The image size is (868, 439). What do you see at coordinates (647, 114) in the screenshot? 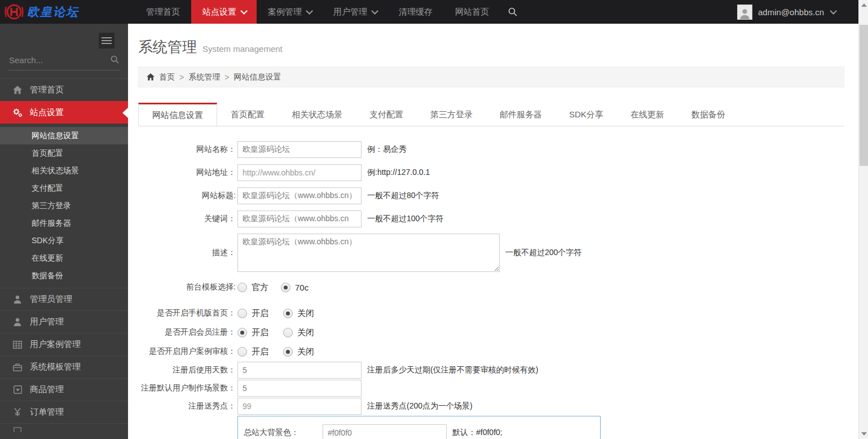
I see `tab-online-update: 在线更新` at bounding box center [647, 114].